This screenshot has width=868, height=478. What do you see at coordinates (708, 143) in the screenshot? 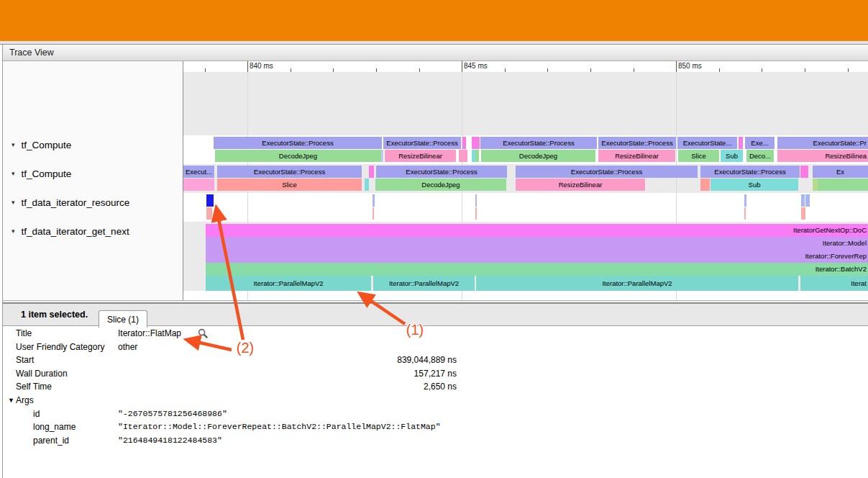
I see `trace-slice: ExecutorState...` at bounding box center [708, 143].